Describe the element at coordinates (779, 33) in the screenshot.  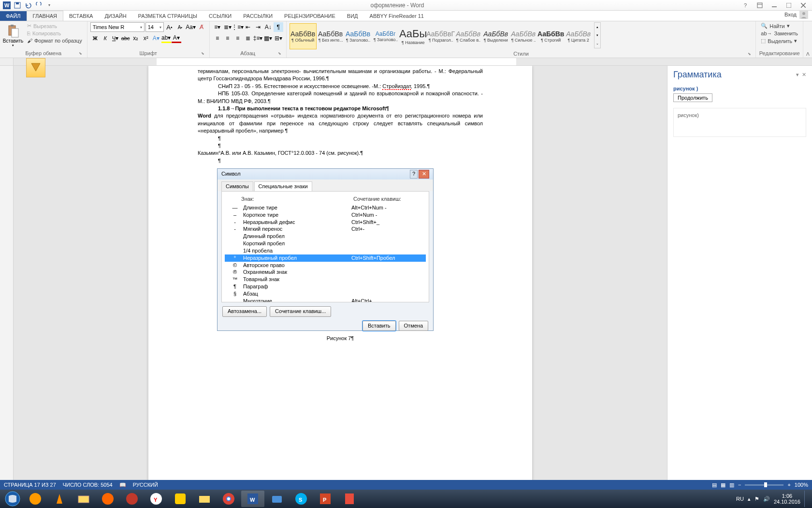
I see `replace-button: ab→Заменить` at that location.